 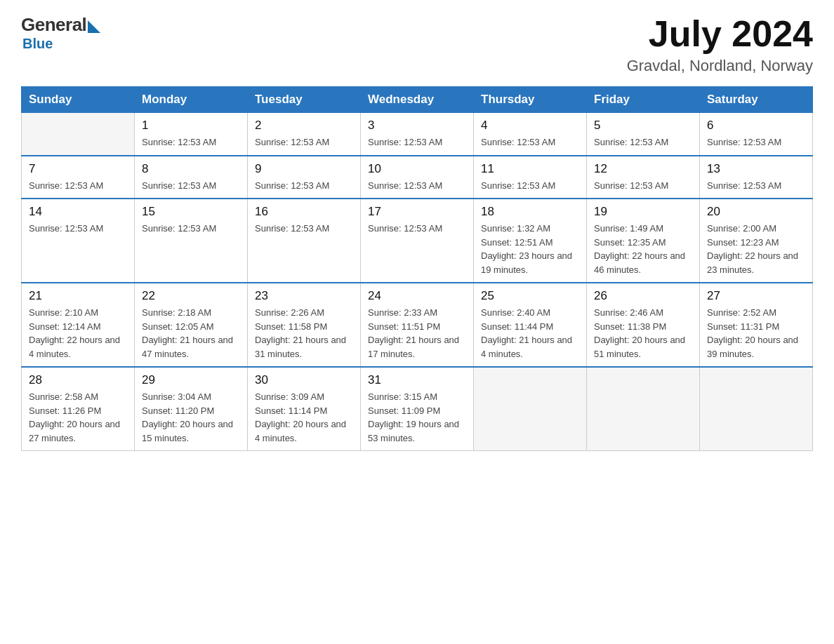 I want to click on day-number: 4, so click(x=530, y=126).